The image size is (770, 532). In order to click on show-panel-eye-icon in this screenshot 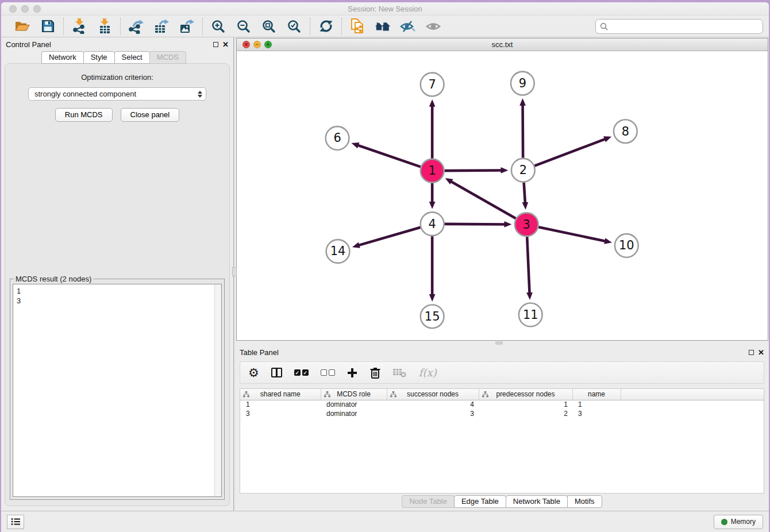, I will do `click(433, 26)`.